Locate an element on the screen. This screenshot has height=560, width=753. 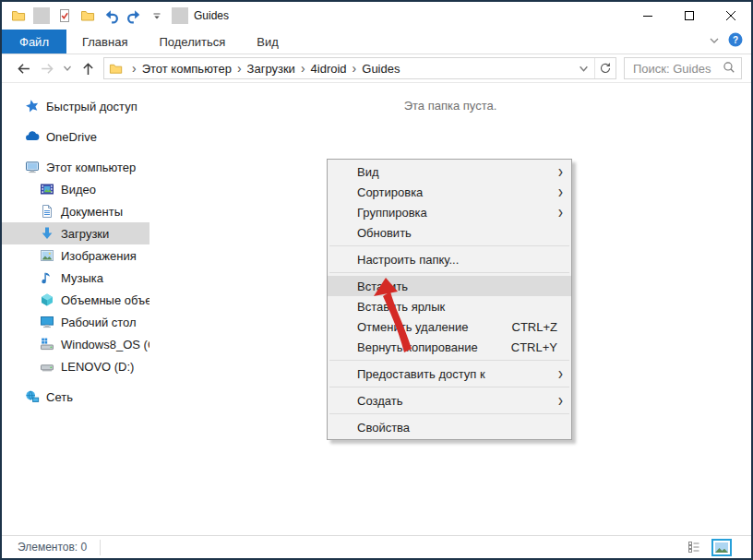
ribbon-tabs: ФайлГлавнаяПоделитьсяВид ? is located at coordinates (376, 42).